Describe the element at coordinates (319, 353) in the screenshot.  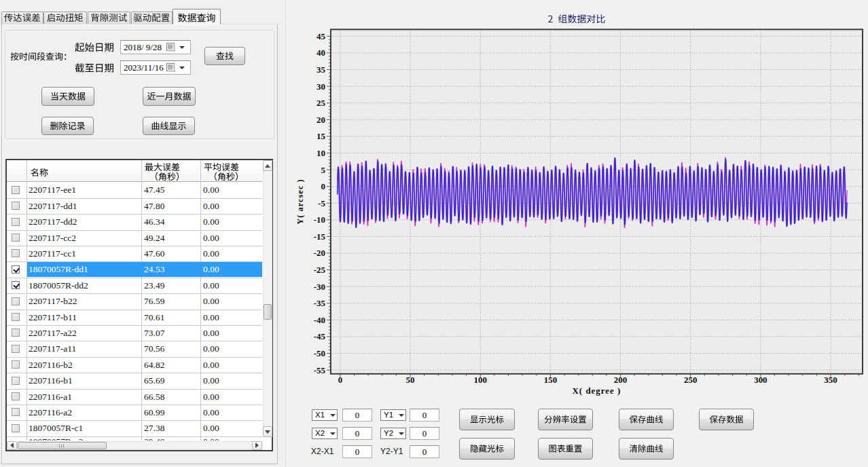
I see `svg-text: -50` at that location.